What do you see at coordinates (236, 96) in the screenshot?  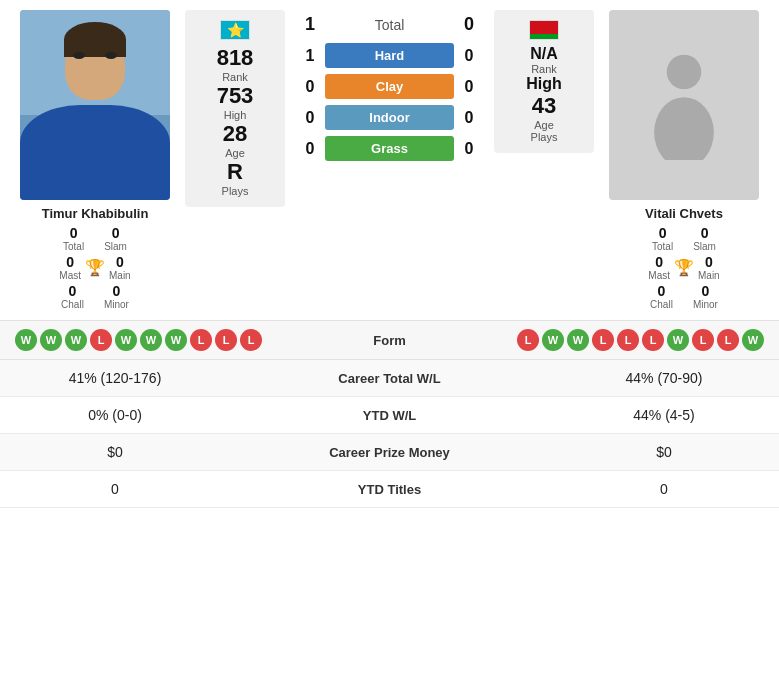 I see `left-high-value: 753` at bounding box center [236, 96].